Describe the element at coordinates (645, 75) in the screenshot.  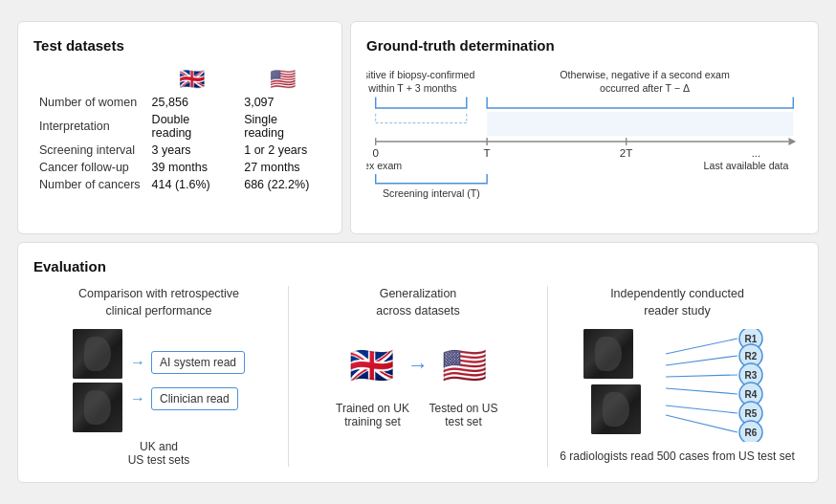
I see `svg-text:Otherwise, negative if a secon: Otherwise, negative if a second exam` at that location.